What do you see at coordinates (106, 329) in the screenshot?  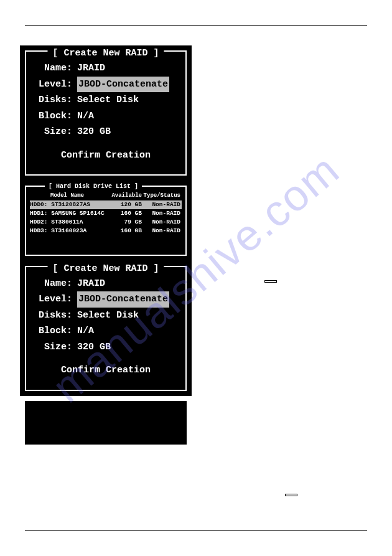 I see `raid-panel-2: [ Create New RAID ] Name: JRAID Level: J…` at bounding box center [106, 329].